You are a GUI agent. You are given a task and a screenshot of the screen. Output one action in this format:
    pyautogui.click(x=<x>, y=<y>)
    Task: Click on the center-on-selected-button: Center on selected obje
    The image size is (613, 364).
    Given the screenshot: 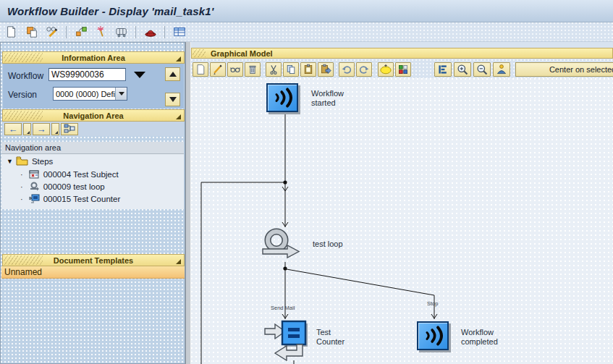 What is the action you would take?
    pyautogui.click(x=565, y=69)
    